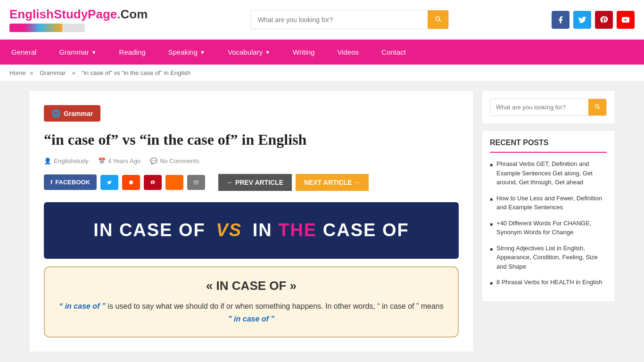  Describe the element at coordinates (322, 52) in the screenshot. I see `main-nav: General Grammar▼ Reading Speaking▼ Vocab…` at that location.